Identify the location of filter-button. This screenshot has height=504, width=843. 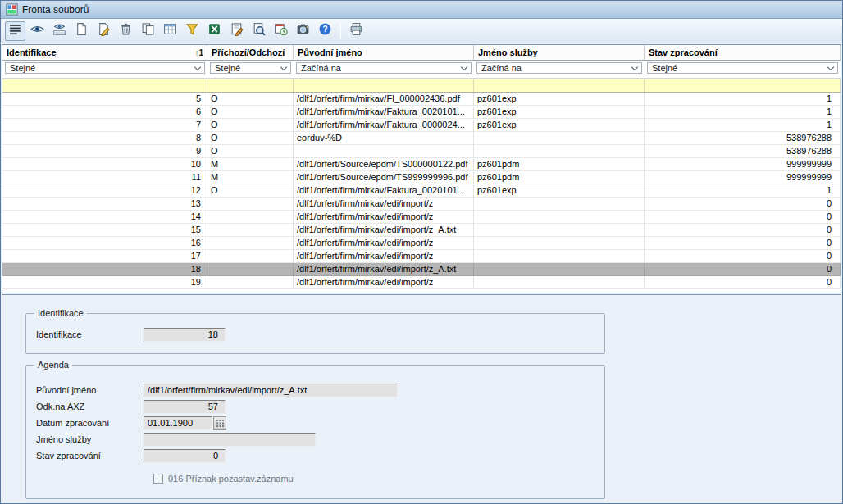
(192, 31).